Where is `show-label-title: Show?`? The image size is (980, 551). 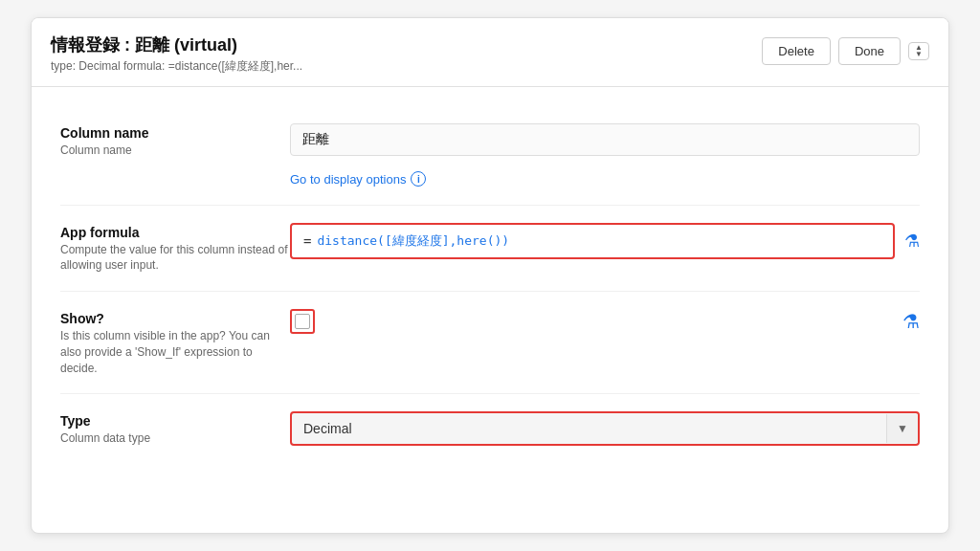
show-label-title: Show? is located at coordinates (175, 319).